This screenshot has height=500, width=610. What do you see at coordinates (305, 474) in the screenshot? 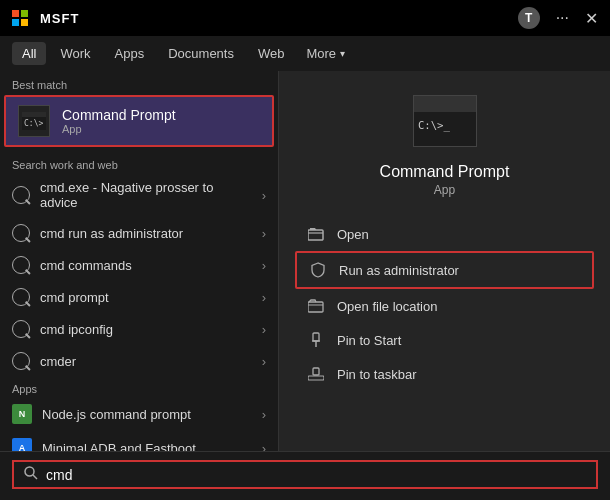
I see `search-bar` at bounding box center [305, 474].